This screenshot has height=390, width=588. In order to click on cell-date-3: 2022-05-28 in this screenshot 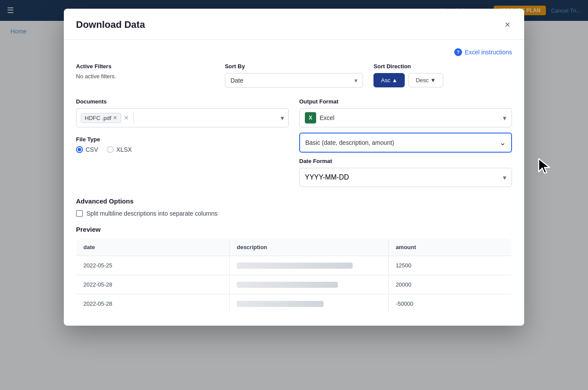, I will do `click(153, 304)`.